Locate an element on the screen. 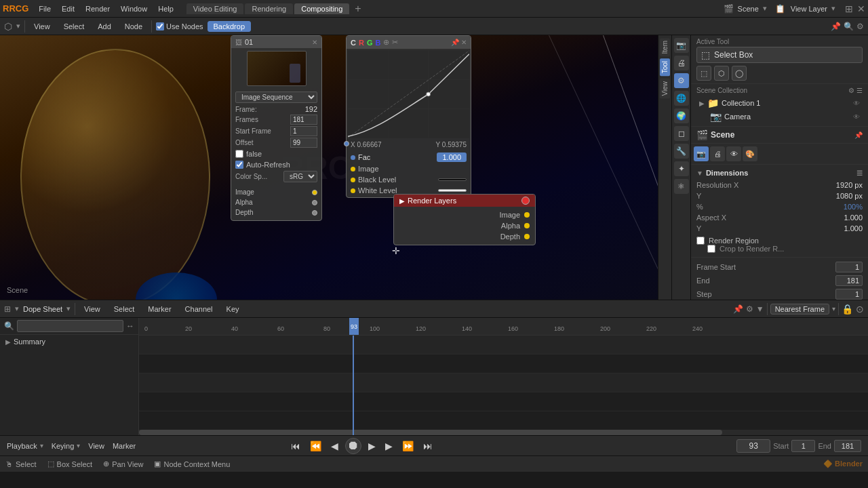  summary-row: ▶ Summary is located at coordinates (69, 342).